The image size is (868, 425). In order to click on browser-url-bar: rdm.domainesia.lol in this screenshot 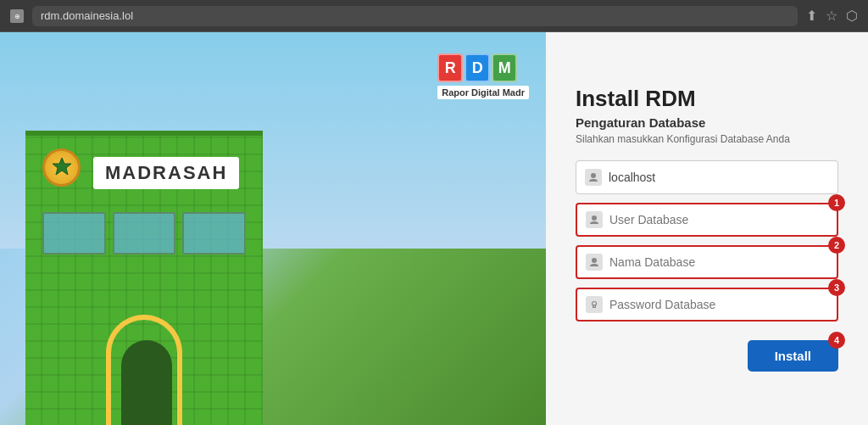, I will do `click(415, 16)`.